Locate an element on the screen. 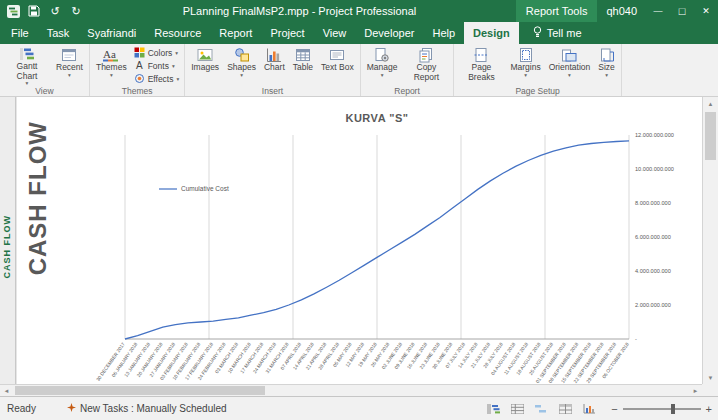 This screenshot has width=718, height=420. manage-gear-icon is located at coordinates (382, 54).